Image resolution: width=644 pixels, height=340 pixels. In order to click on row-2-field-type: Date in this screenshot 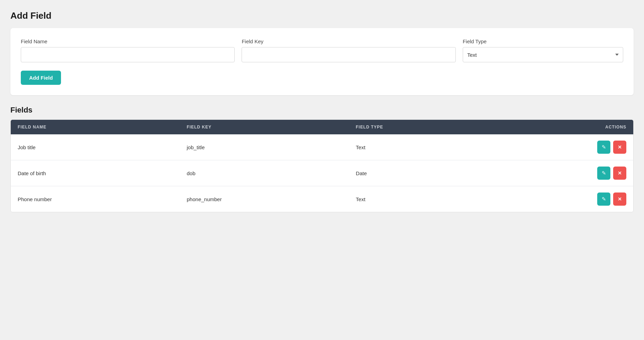, I will do `click(441, 173)`.